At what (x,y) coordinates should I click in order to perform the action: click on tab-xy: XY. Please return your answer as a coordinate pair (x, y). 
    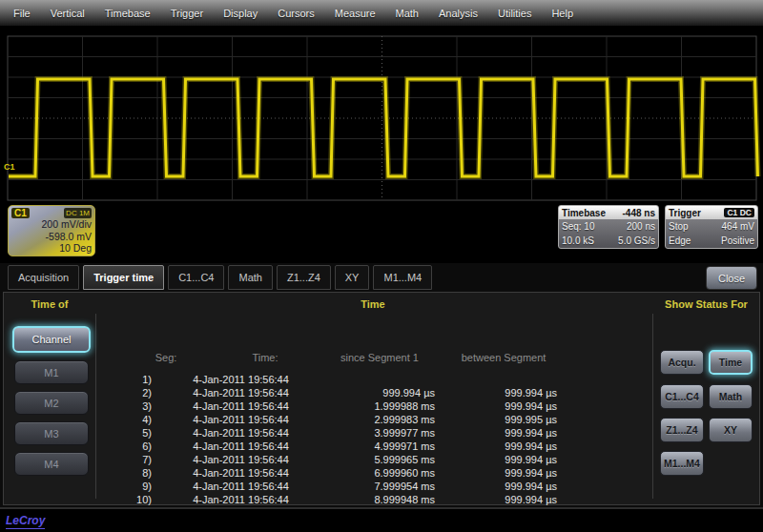
    Looking at the image, I should click on (353, 277).